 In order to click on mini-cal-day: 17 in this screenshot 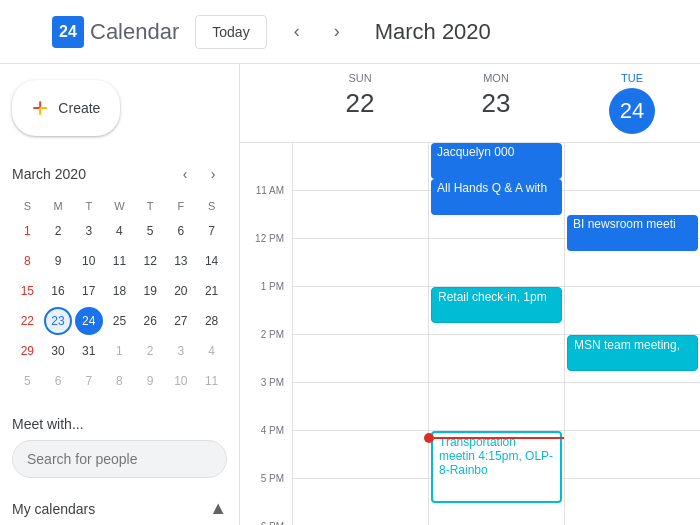, I will do `click(88, 291)`.